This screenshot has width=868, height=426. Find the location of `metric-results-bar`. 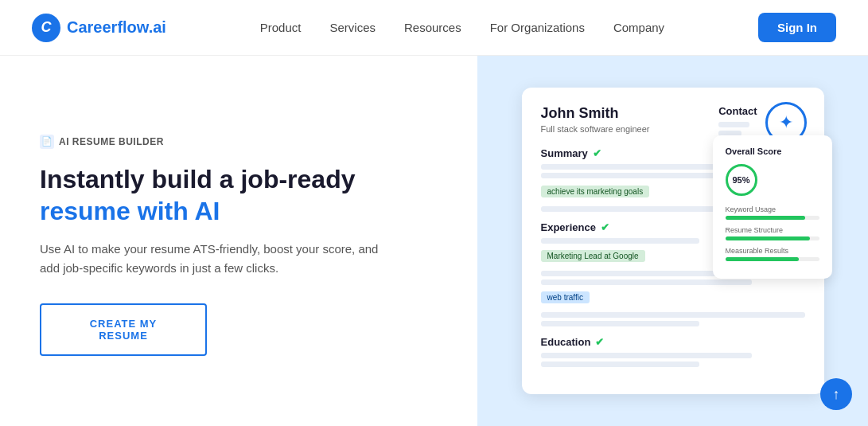

metric-results-bar is located at coordinates (762, 260).